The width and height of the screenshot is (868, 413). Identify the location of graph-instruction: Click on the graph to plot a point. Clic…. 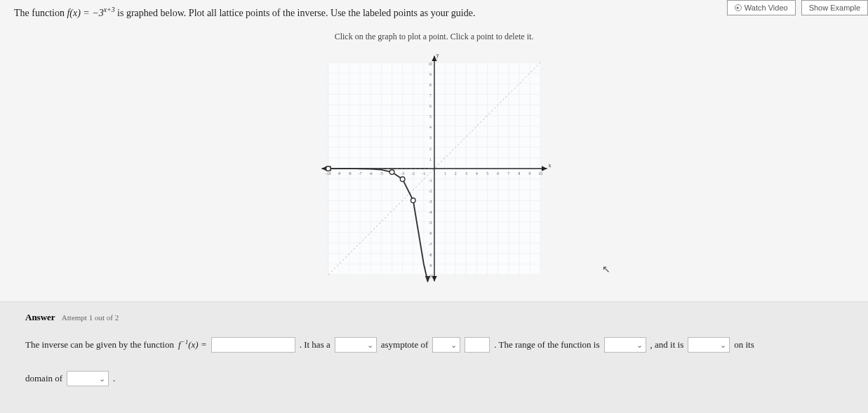
(434, 37).